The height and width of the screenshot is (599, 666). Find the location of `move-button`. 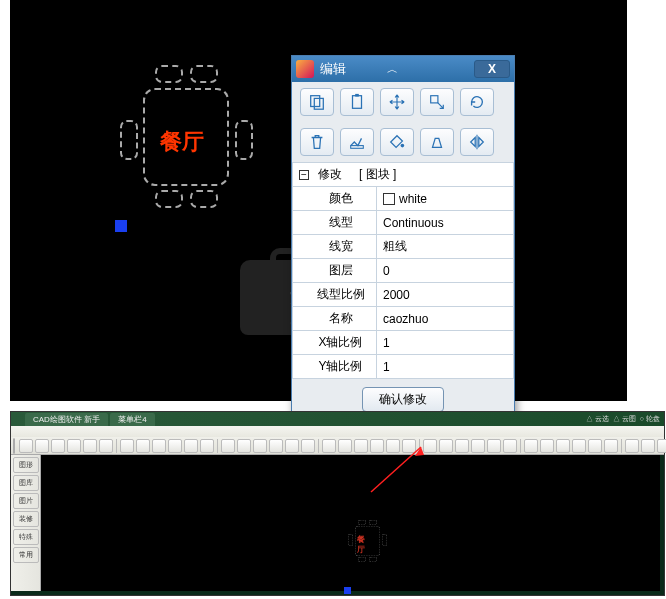

move-button is located at coordinates (397, 102).